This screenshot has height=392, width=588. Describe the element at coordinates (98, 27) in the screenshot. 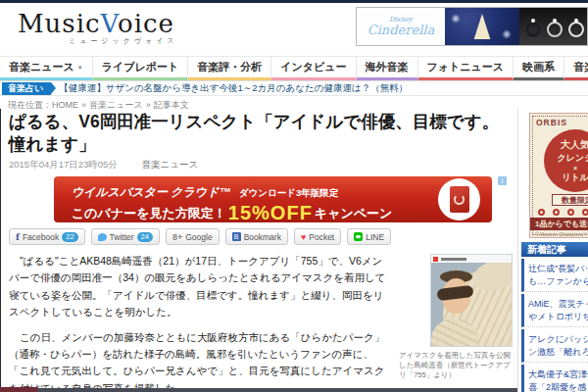

I see `site-logo: MusicVoice ミュージックヴォイス` at that location.